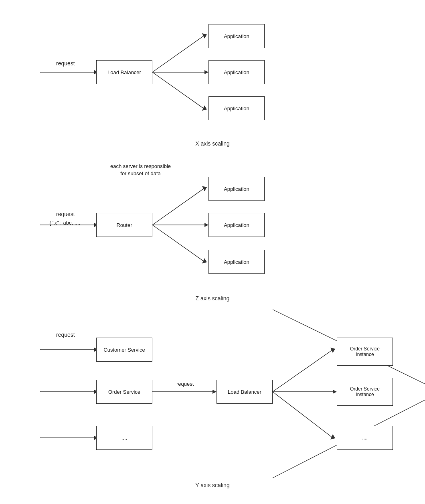 This screenshot has width=425, height=504. What do you see at coordinates (185, 384) in the screenshot?
I see `y-inner-request-label: request` at bounding box center [185, 384].